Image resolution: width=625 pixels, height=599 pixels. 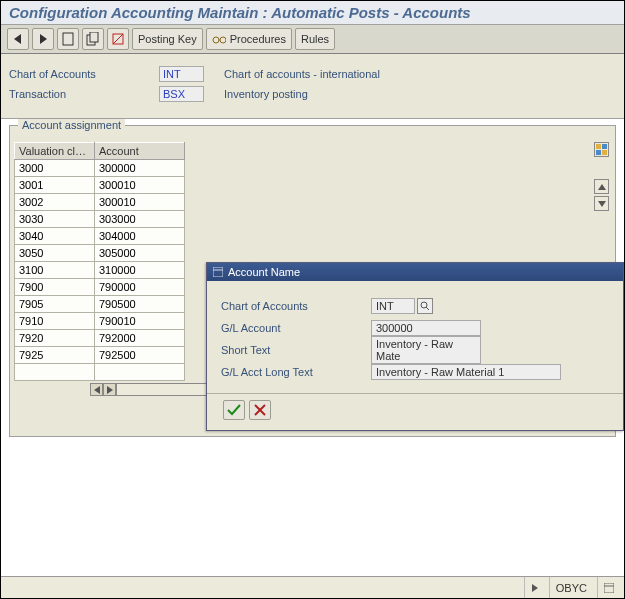 What do you see at coordinates (426, 350) in the screenshot?
I see `dlg-short-value: Inventory - Raw Mate` at bounding box center [426, 350].